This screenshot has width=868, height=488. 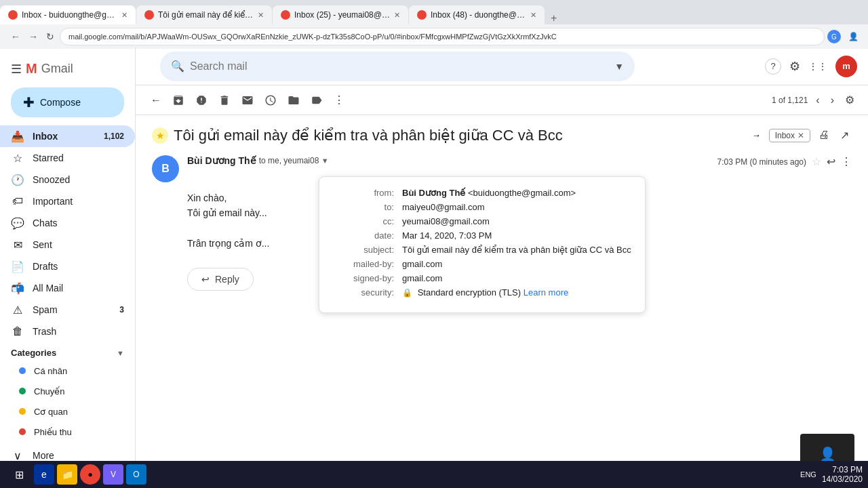 I want to click on taskbar-chrome-icon: ●, so click(x=90, y=474).